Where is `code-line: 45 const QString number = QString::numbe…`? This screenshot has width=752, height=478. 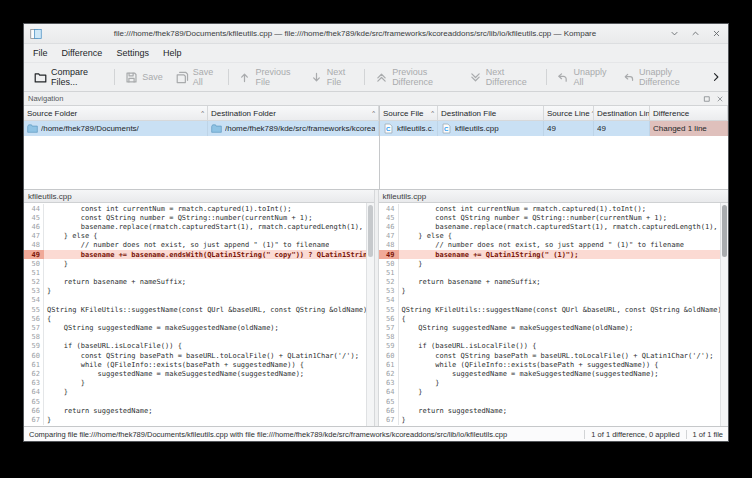 code-line: 45 const QString number = QString::numbe… is located at coordinates (550, 218).